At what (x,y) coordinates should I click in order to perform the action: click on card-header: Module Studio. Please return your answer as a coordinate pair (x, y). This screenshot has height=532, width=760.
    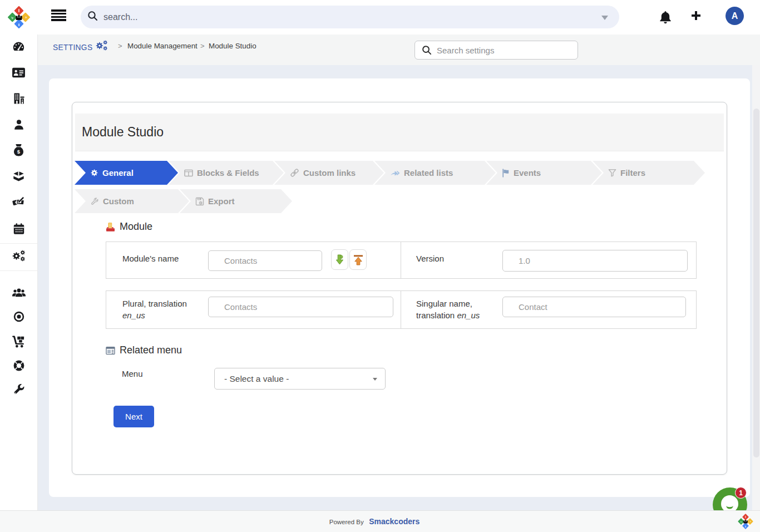
    Looking at the image, I should click on (399, 132).